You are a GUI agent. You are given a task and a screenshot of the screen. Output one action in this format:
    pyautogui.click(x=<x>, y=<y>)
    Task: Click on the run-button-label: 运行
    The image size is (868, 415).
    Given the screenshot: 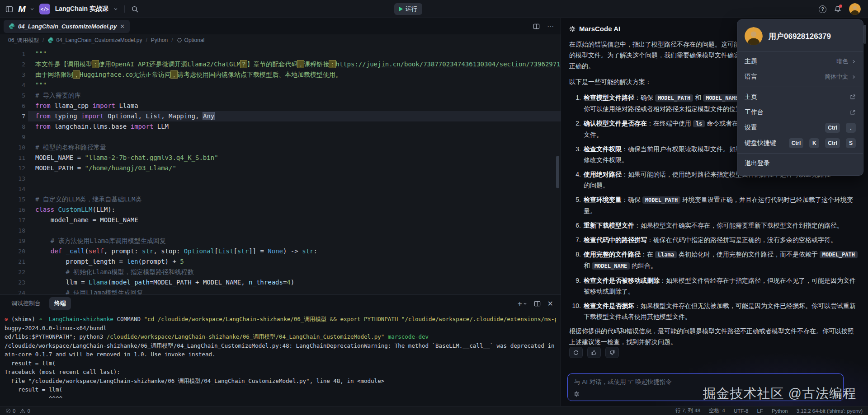 What is the action you would take?
    pyautogui.click(x=411, y=9)
    